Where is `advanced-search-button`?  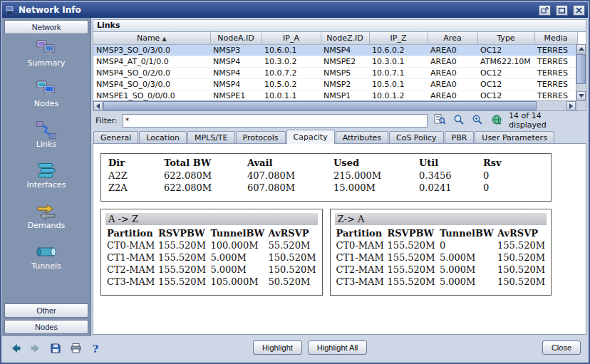
advanced-search-button is located at coordinates (440, 120).